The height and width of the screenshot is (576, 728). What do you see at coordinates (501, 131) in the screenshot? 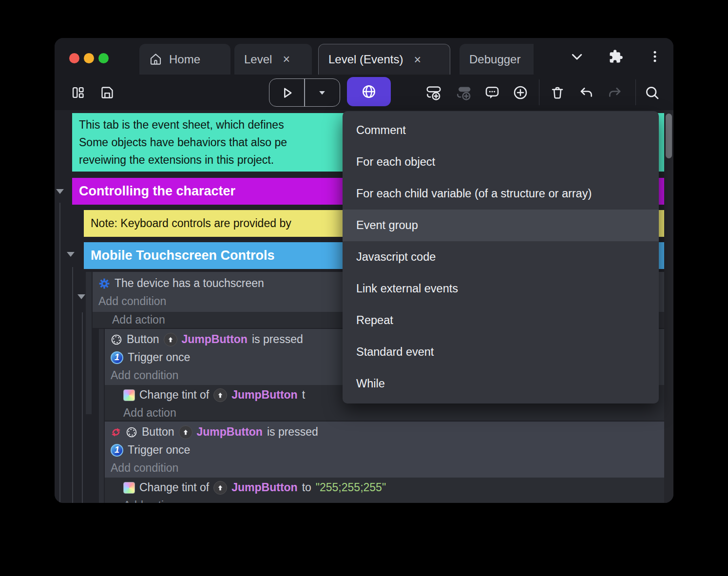
I see `menu-item-comment: Comment` at bounding box center [501, 131].